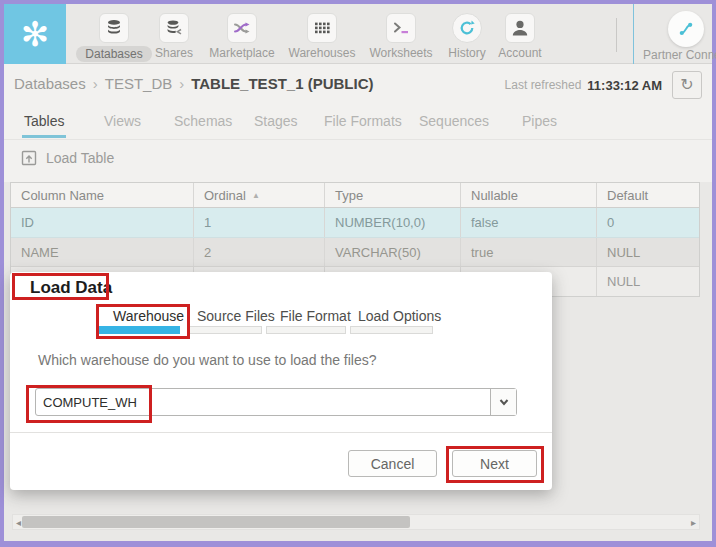  I want to click on cell-type: NUMBER(10,0), so click(393, 222).